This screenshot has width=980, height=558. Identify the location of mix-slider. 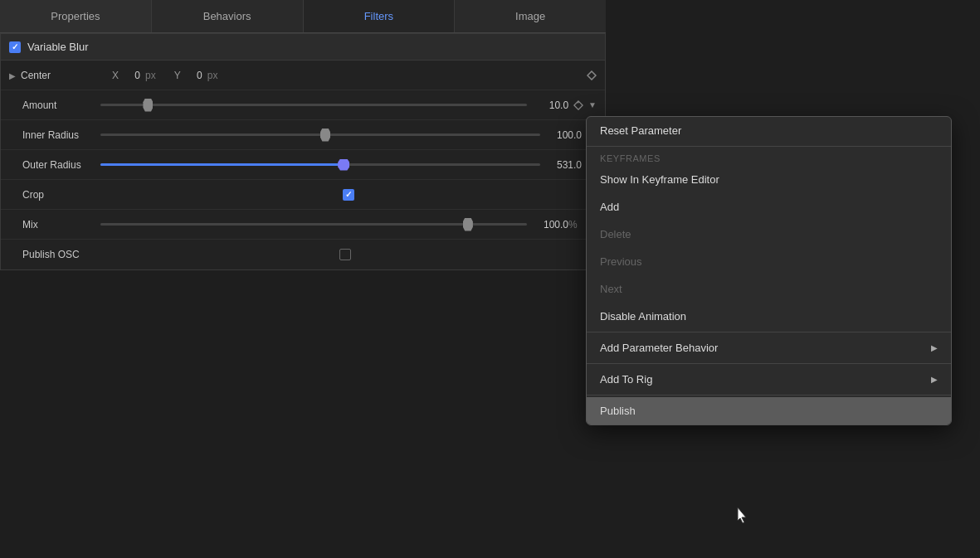
(314, 224).